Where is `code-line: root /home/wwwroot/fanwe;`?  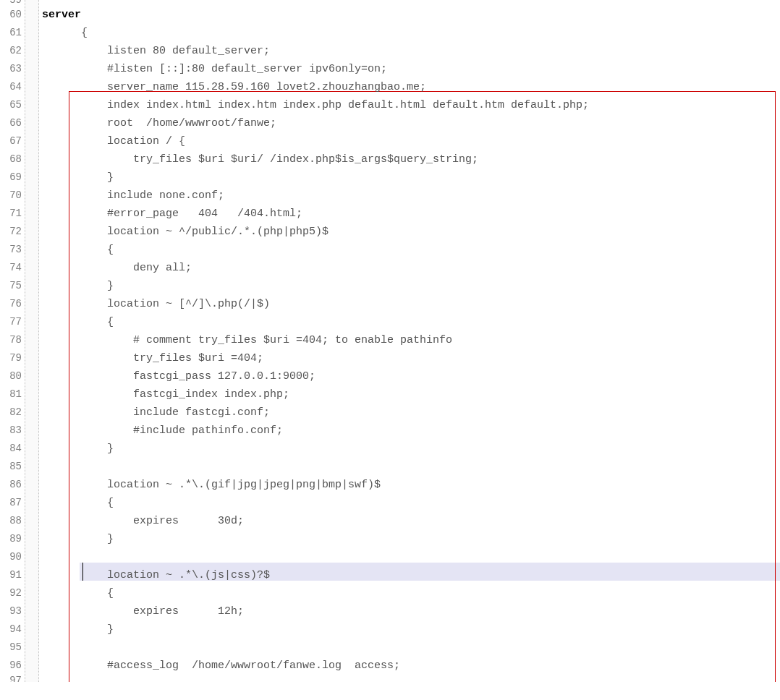
code-line: root /home/wwwroot/fanwe; is located at coordinates (411, 123).